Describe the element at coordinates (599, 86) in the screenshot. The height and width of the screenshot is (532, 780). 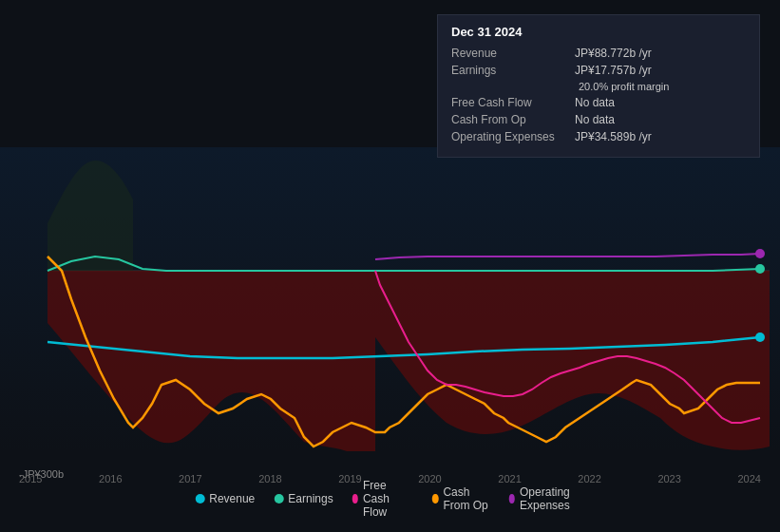
I see `profit-margin-row: 20.0% profit margin` at that location.